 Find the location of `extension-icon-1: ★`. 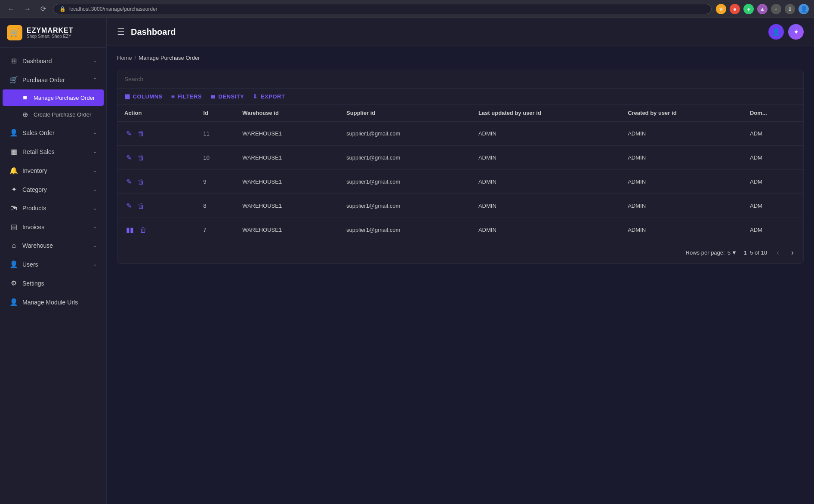

extension-icon-1: ★ is located at coordinates (721, 9).